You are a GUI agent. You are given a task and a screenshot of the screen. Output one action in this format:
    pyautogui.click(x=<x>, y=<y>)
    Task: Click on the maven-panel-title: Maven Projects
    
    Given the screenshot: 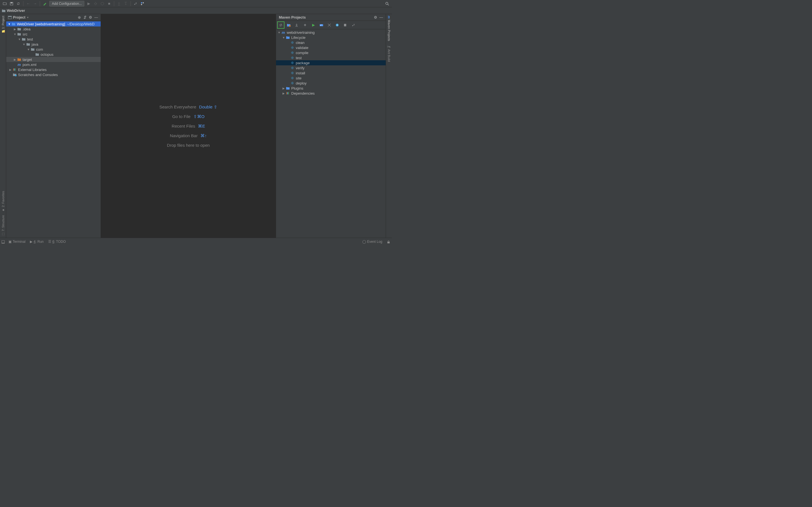 What is the action you would take?
    pyautogui.click(x=292, y=17)
    